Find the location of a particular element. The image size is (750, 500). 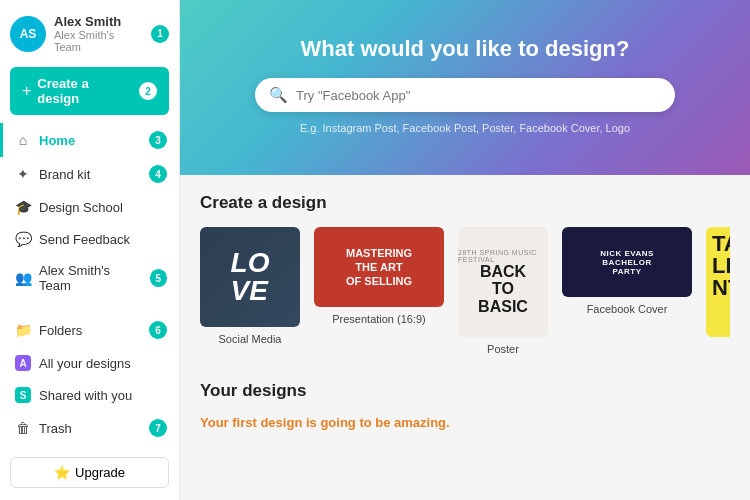

nav-item-all-designs: A All your designs is located at coordinates (90, 363).